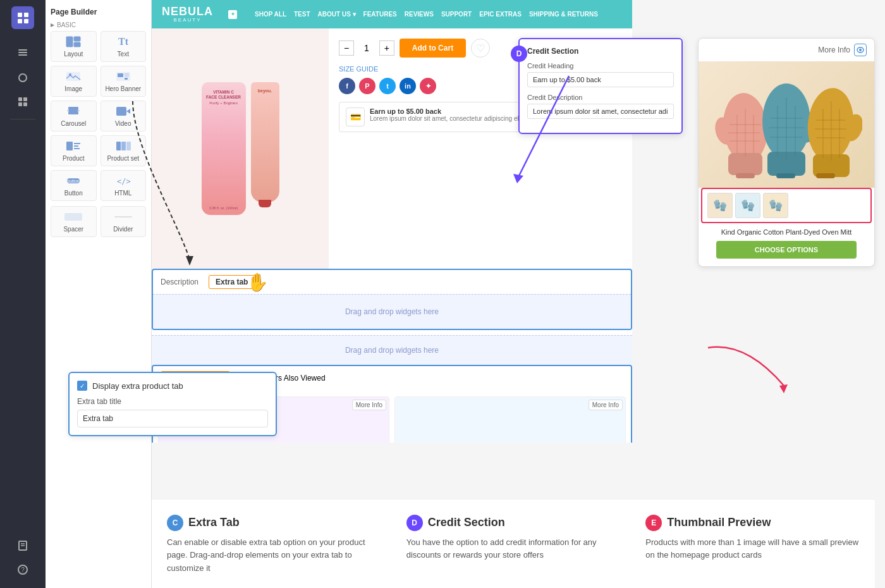  I want to click on linkedin-icon: in, so click(408, 86).